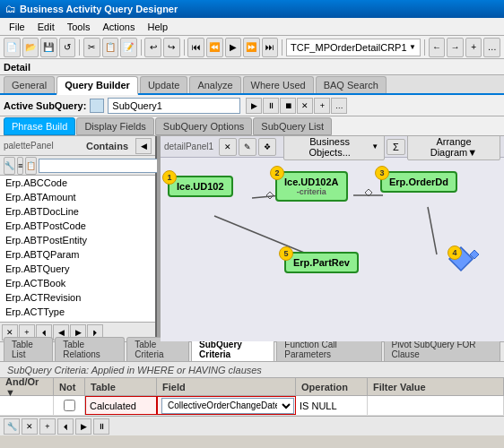  What do you see at coordinates (226, 405) in the screenshot?
I see `cell-field: CollectiveOrderChangeDate` at bounding box center [226, 405].